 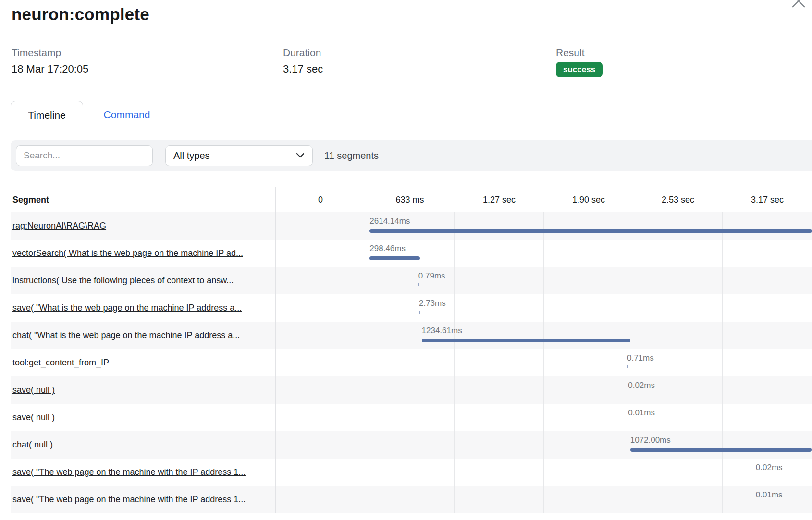 I want to click on duration-label: Duration, so click(x=419, y=53).